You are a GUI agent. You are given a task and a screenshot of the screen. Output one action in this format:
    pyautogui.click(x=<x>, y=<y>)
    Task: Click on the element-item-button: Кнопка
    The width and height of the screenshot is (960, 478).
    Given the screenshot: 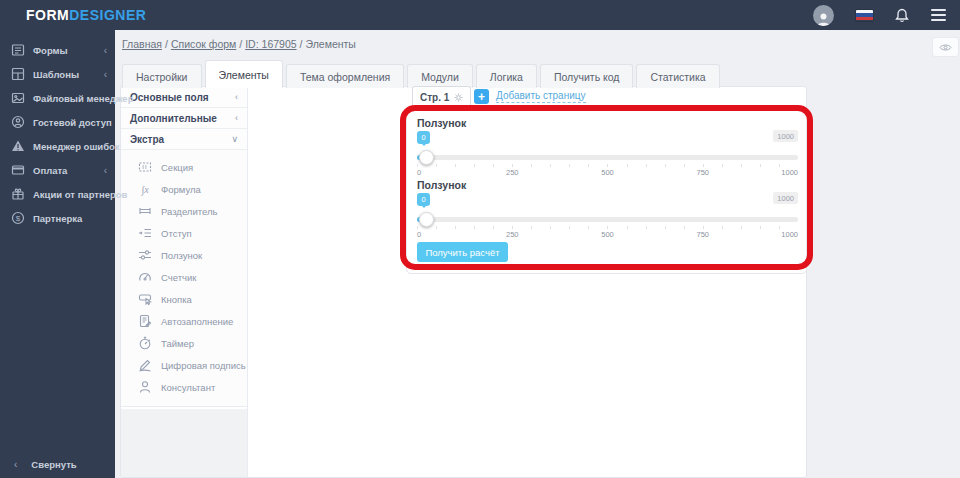 What is the action you would take?
    pyautogui.click(x=184, y=299)
    